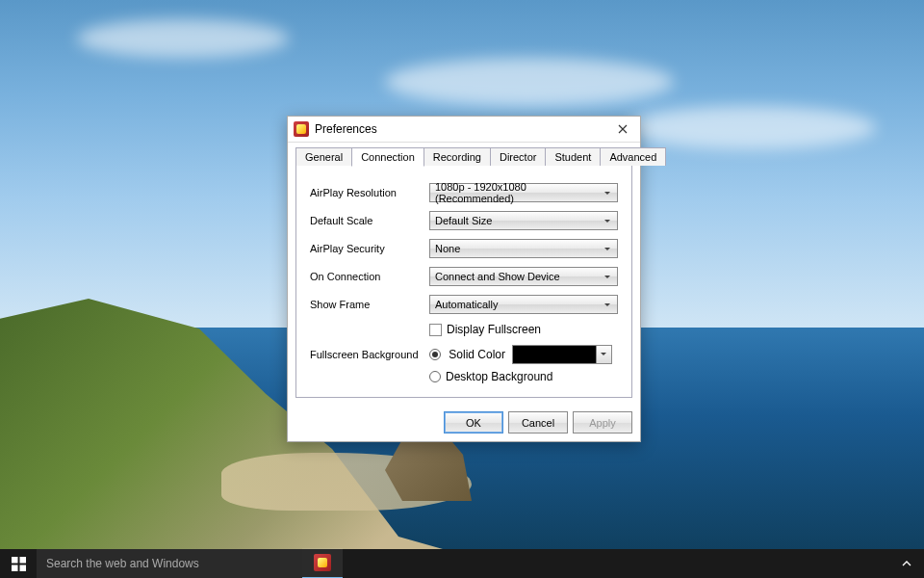  I want to click on system-tray, so click(910, 564).